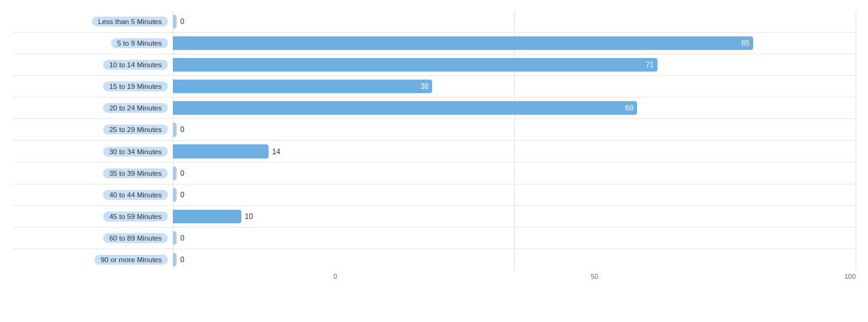  I want to click on bar-track: 71, so click(514, 65).